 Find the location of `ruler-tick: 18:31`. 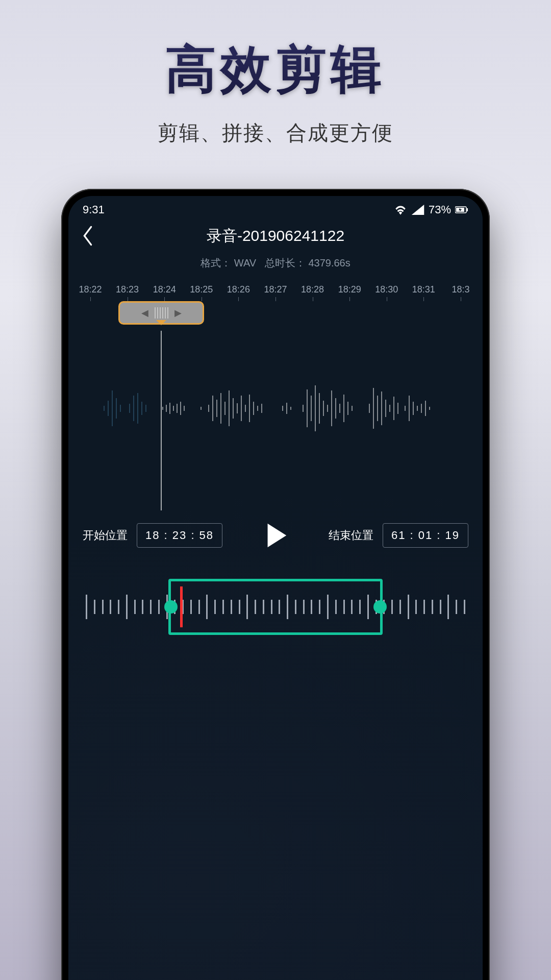

ruler-tick: 18:31 is located at coordinates (423, 290).